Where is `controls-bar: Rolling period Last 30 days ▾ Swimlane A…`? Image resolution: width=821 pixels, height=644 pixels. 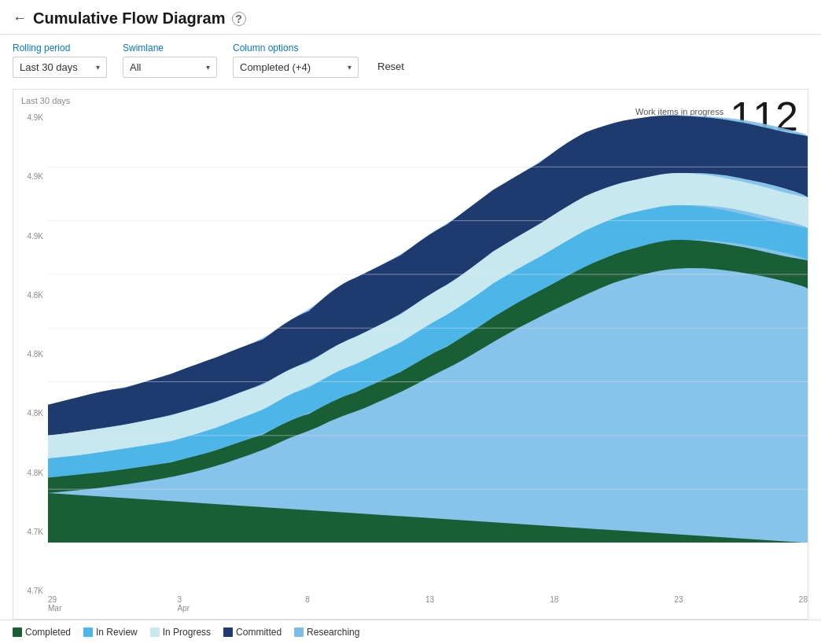 controls-bar: Rolling period Last 30 days ▾ Swimlane A… is located at coordinates (410, 60).